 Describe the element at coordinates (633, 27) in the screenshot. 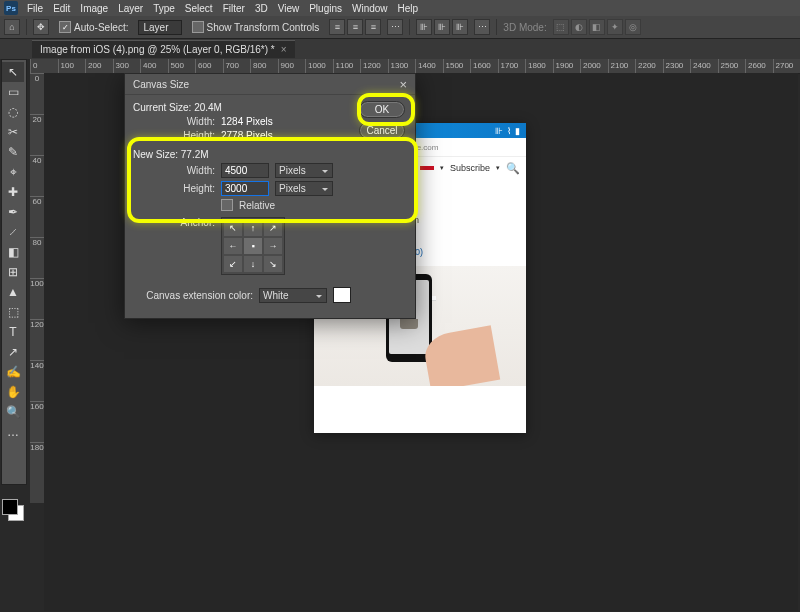

I see `3d-icon: ◎` at that location.